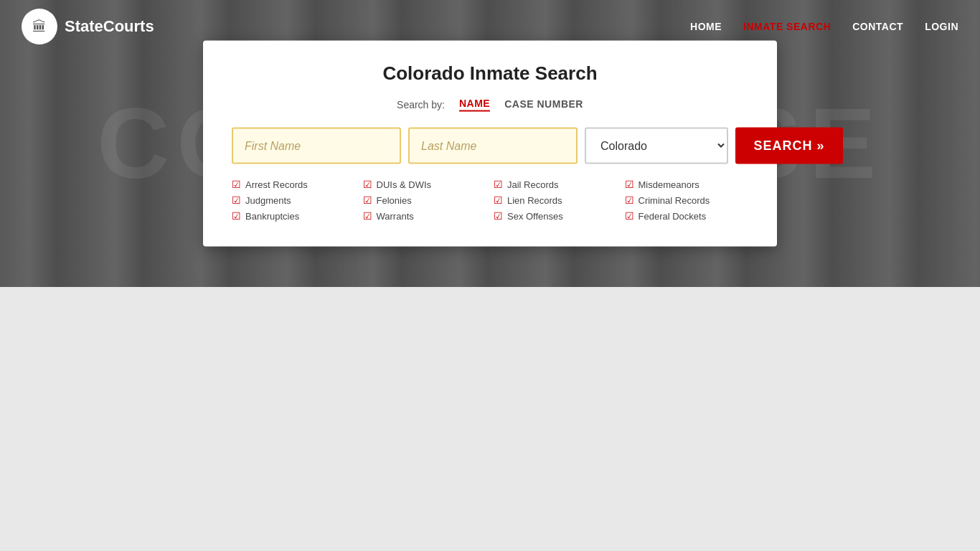  Describe the element at coordinates (555, 216) in the screenshot. I see `feature-sex-offenses: ☑ Sex Offenses` at that location.